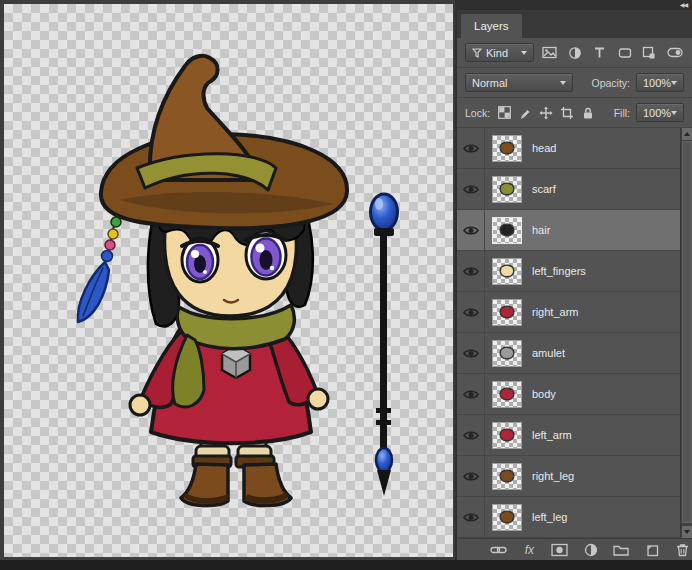 The width and height of the screenshot is (692, 570). I want to click on layer-row-right-leg: right_leg, so click(568, 476).